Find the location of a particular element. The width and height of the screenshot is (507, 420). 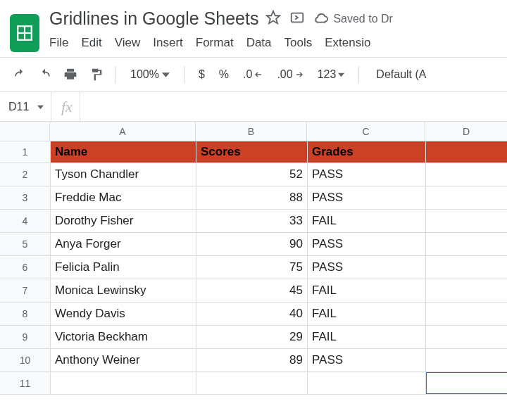

move-icon is located at coordinates (297, 19).